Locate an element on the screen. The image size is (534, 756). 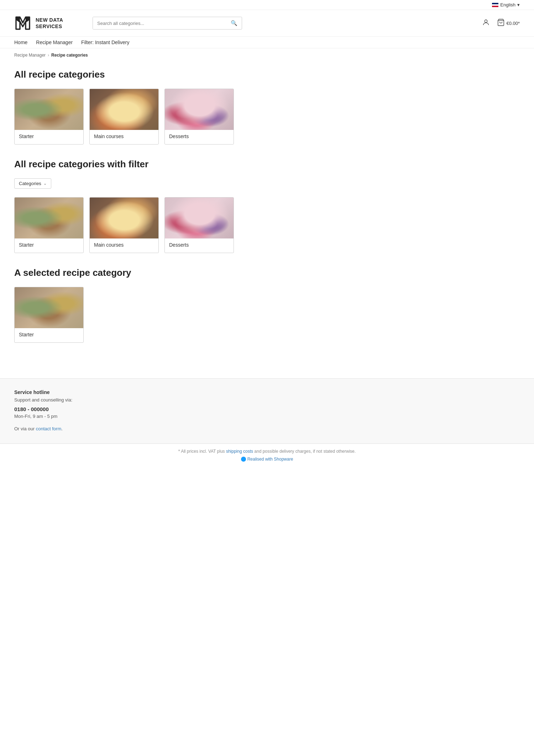
footer-contact-prefix: Or via our is located at coordinates (25, 429).